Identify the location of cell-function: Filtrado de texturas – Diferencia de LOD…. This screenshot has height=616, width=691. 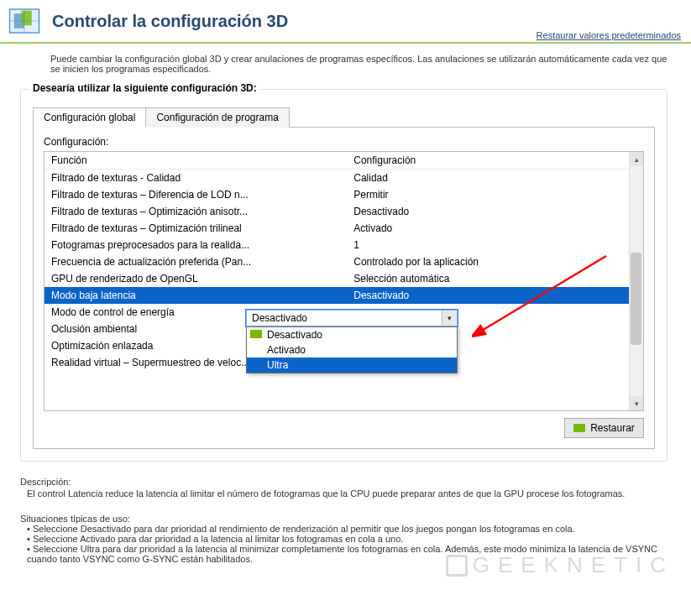
(196, 195).